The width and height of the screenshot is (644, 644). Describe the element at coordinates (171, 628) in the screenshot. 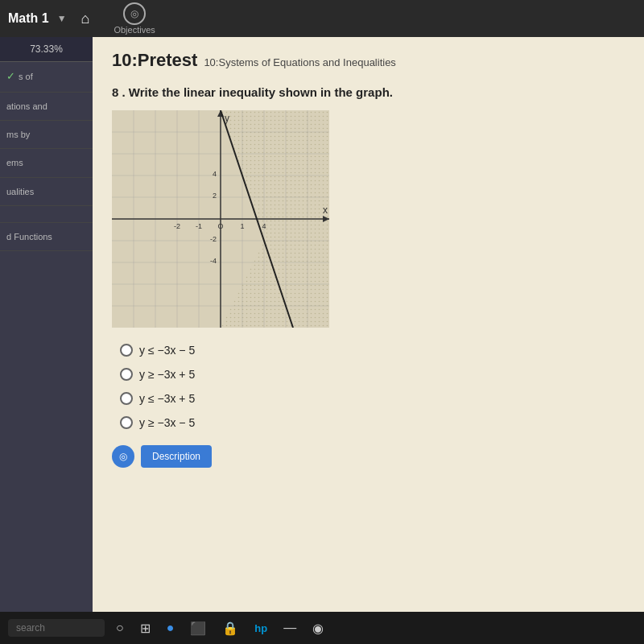

I see `taskbar-edge-icon: ●` at that location.